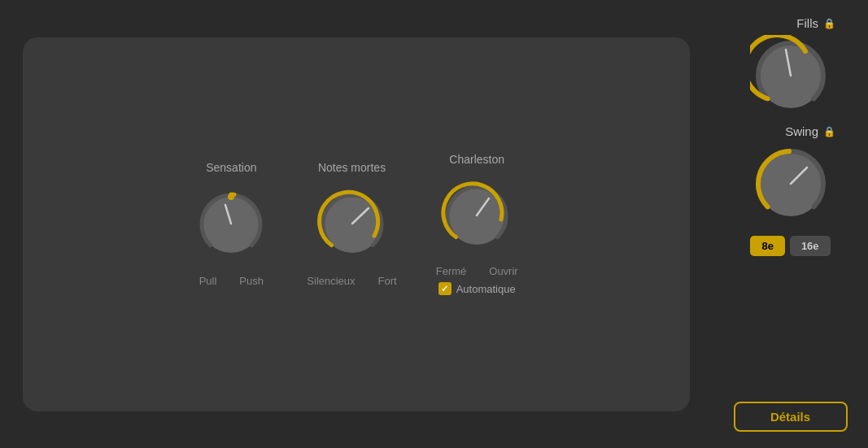 The image size is (868, 448). I want to click on notes-mortes-sub-right: Fort, so click(387, 281).